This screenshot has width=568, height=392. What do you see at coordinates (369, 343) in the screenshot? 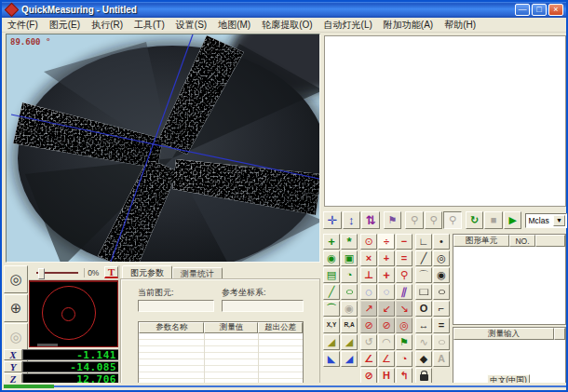
I see `undo-arc-tool: ↺` at bounding box center [369, 343].